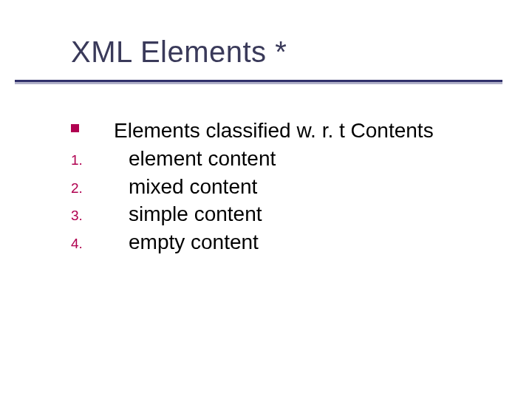 Image resolution: width=532 pixels, height=399 pixels. What do you see at coordinates (92, 157) in the screenshot?
I see `list-marker: 1.` at bounding box center [92, 157].